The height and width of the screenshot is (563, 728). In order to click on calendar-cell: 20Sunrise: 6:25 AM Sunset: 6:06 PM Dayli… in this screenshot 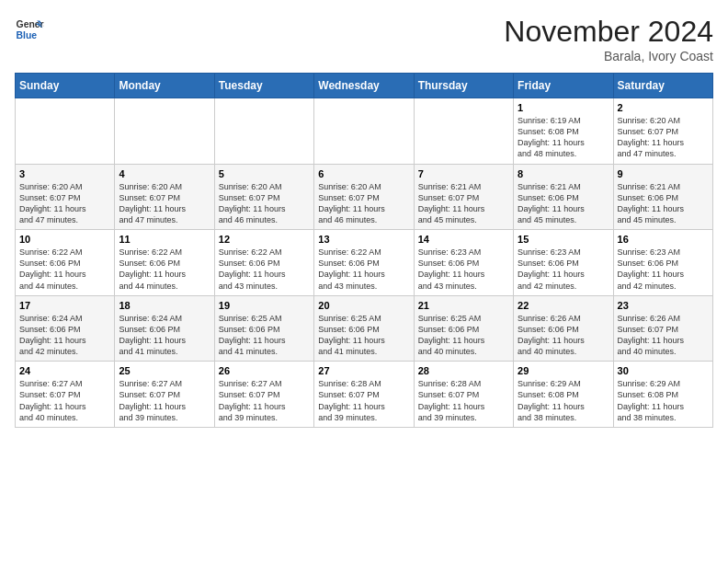, I will do `click(364, 328)`.